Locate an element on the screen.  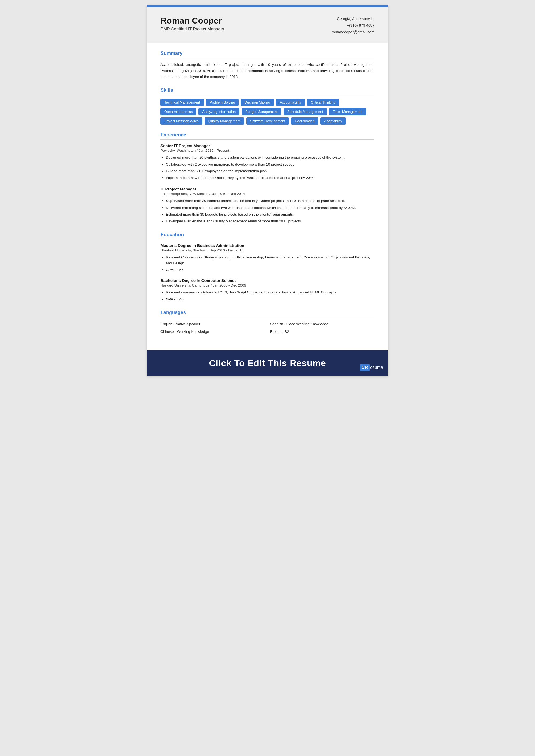
edu-bullet: GPA:- 3.40 is located at coordinates (270, 299).